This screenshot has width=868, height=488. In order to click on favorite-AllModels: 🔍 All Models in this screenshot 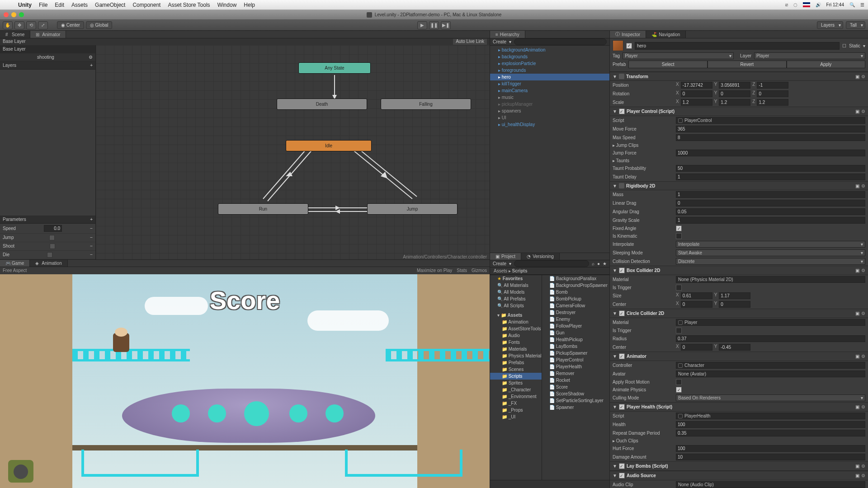, I will do `click(516, 292)`.